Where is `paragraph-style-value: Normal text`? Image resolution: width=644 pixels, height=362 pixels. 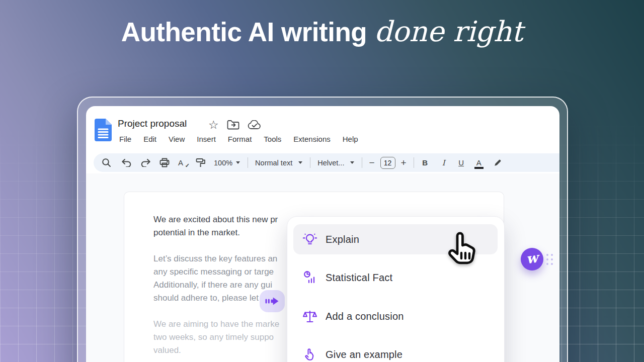
paragraph-style-value: Normal text is located at coordinates (274, 163).